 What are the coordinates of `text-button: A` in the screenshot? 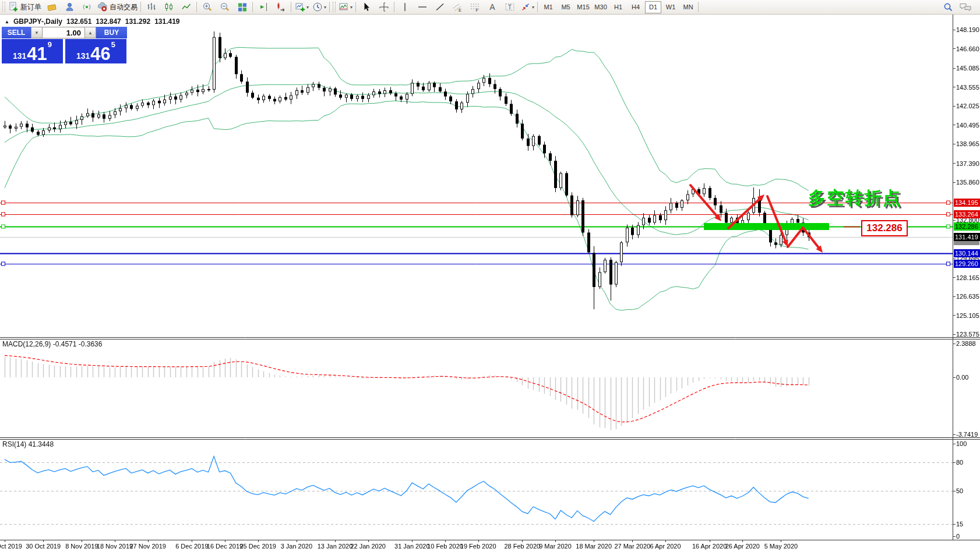 It's located at (492, 7).